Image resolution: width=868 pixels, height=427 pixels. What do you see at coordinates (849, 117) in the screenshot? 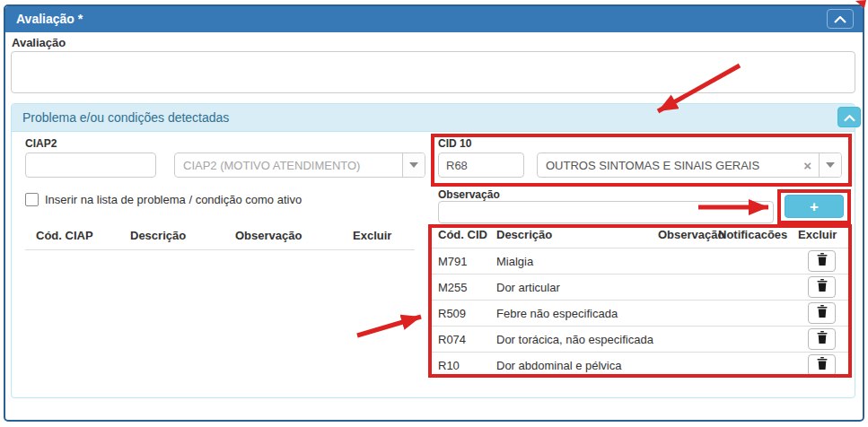
I see `problema-collapse-button` at bounding box center [849, 117].